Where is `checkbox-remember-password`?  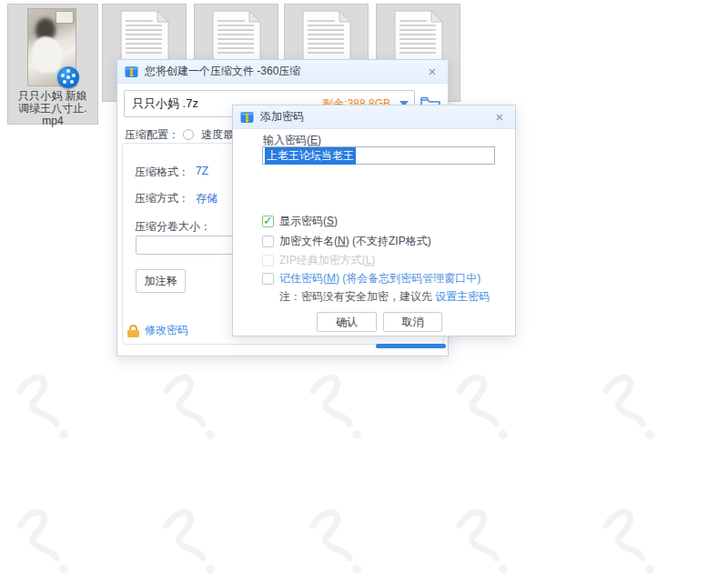 checkbox-remember-password is located at coordinates (268, 278).